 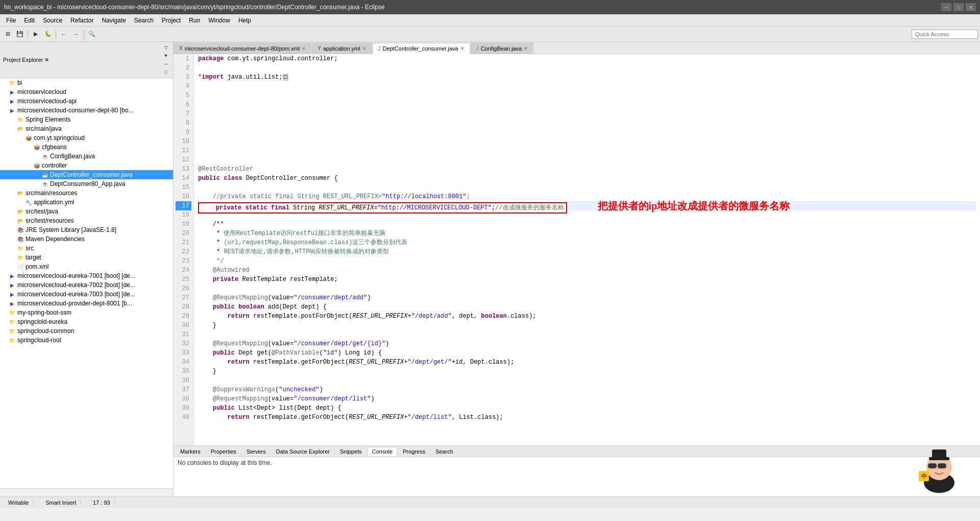 I want to click on tree-item-6: 📦com.yt.springcloud, so click(x=87, y=138).